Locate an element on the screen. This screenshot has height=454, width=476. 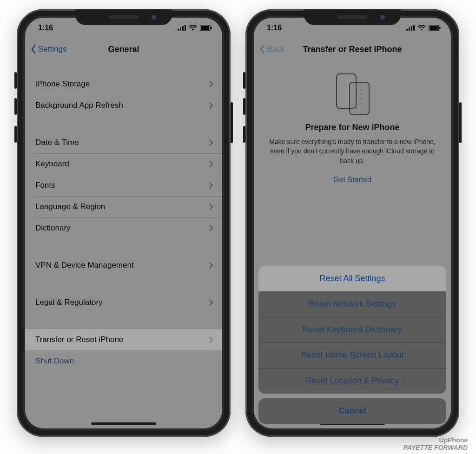
row-label: Fonts is located at coordinates (46, 185).